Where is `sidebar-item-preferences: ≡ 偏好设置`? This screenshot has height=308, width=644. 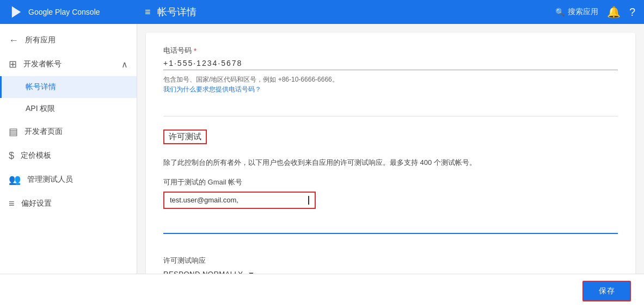
sidebar-item-preferences: ≡ 偏好设置 is located at coordinates (69, 204).